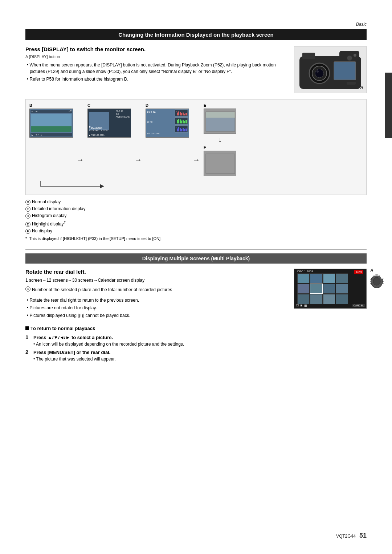  Describe the element at coordinates (156, 308) in the screenshot. I see `rotate-bullets: • Rotate the rear dial right to return t…` at that location.